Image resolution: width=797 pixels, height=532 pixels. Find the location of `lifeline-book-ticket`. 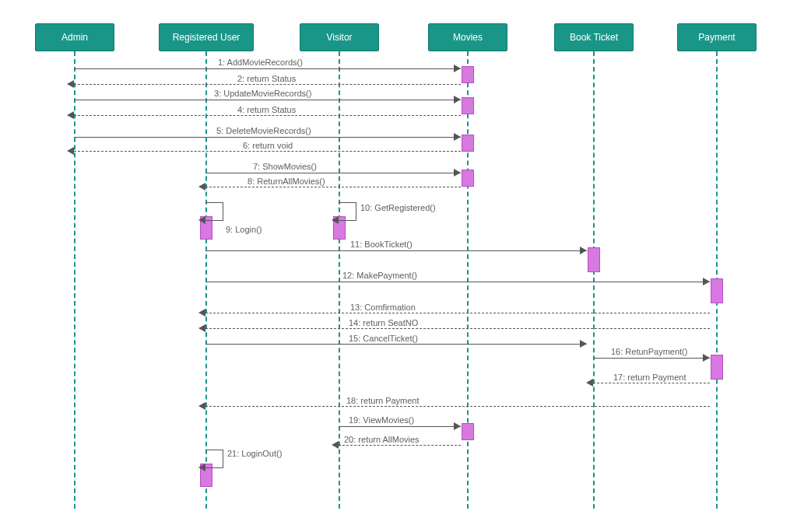

lifeline-book-ticket is located at coordinates (594, 280).